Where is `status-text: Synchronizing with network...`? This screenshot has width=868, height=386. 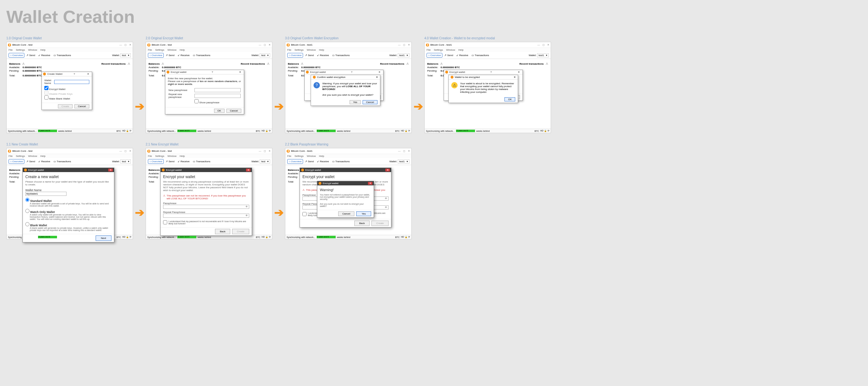
status-text: Synchronizing with network... is located at coordinates (22, 131).